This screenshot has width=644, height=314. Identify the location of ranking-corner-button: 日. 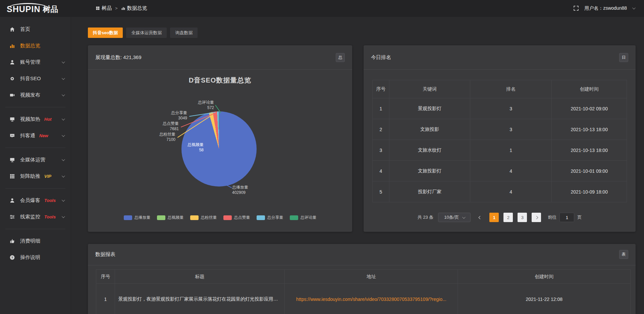
(624, 58).